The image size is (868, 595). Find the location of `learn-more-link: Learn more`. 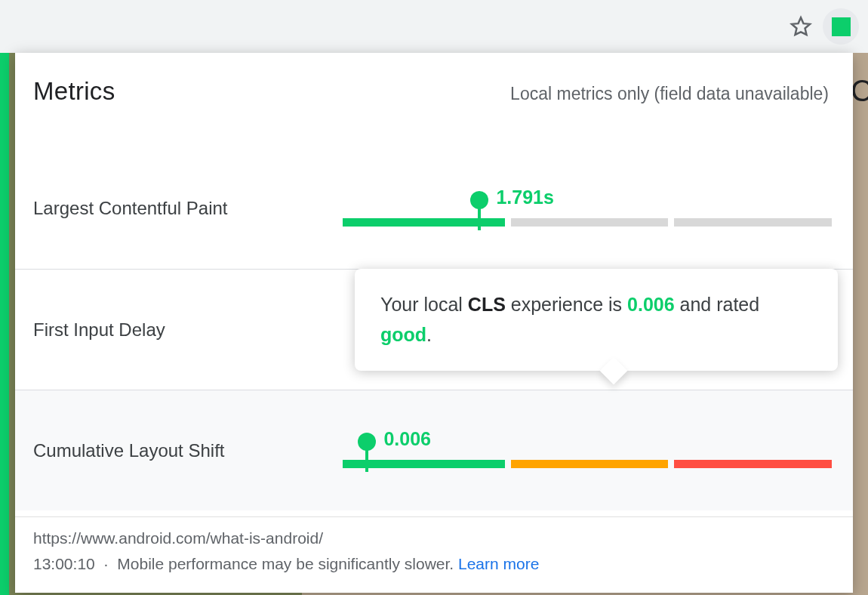

learn-more-link: Learn more is located at coordinates (498, 563).